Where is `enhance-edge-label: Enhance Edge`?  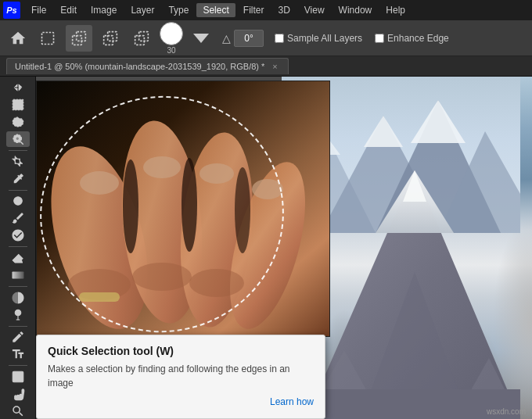 enhance-edge-label: Enhance Edge is located at coordinates (418, 38).